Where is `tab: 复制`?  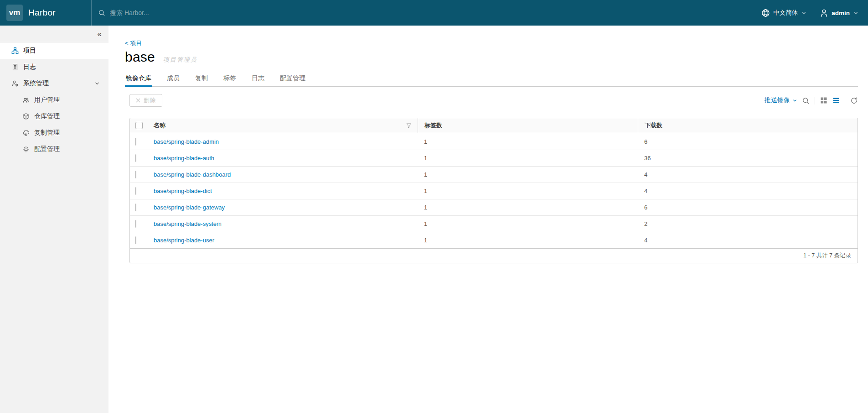
tab: 复制 is located at coordinates (202, 79).